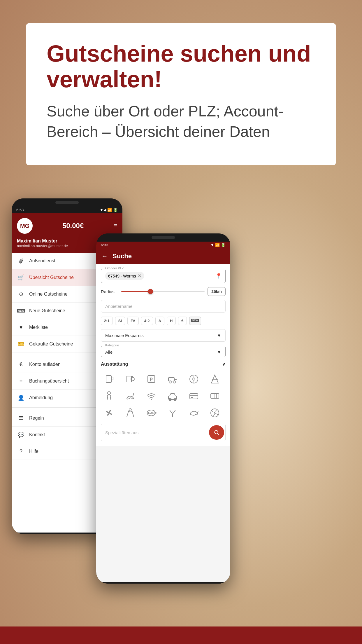  What do you see at coordinates (21, 327) in the screenshot?
I see `heart-icon: ♥` at bounding box center [21, 327].